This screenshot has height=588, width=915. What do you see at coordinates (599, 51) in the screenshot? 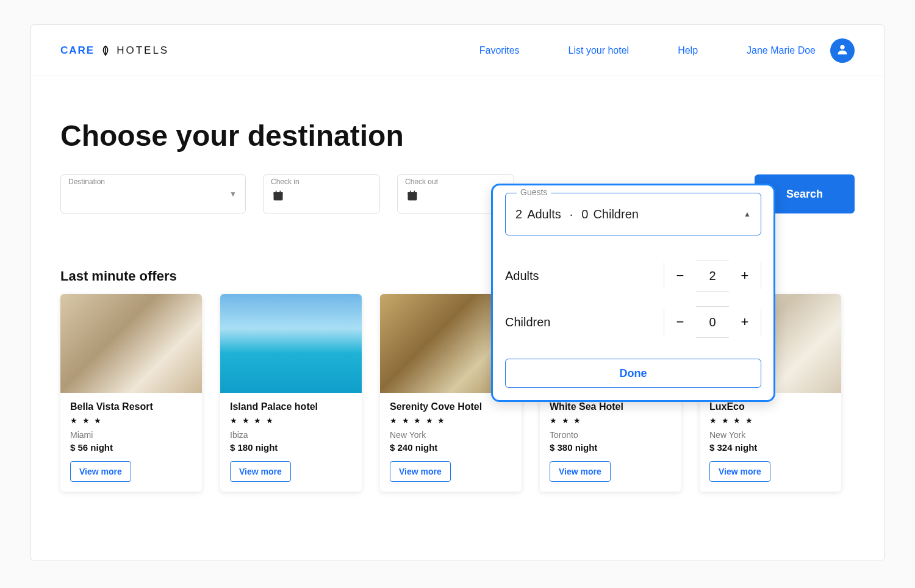
I see `nav-list-hotel: List your hotel` at bounding box center [599, 51].